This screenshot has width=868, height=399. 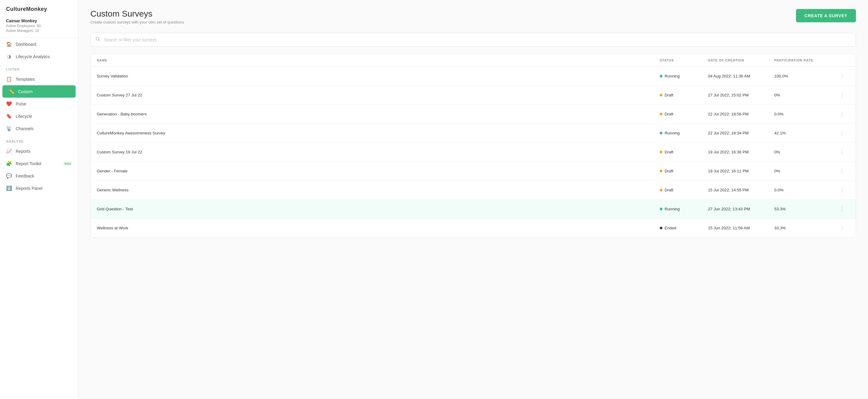 I want to click on custom-icon: ✏️, so click(x=11, y=92).